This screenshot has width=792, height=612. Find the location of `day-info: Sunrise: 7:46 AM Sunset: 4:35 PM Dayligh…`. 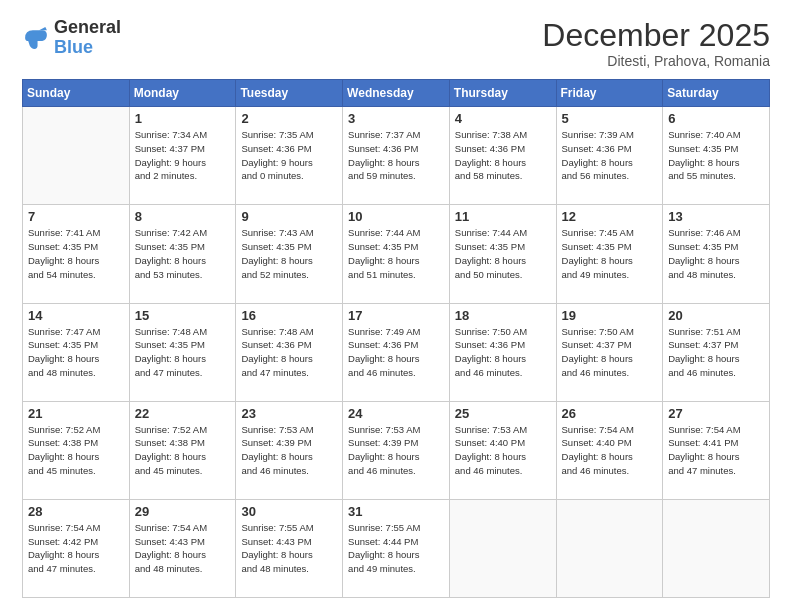

day-info: Sunrise: 7:46 AM Sunset: 4:35 PM Dayligh… is located at coordinates (716, 254).